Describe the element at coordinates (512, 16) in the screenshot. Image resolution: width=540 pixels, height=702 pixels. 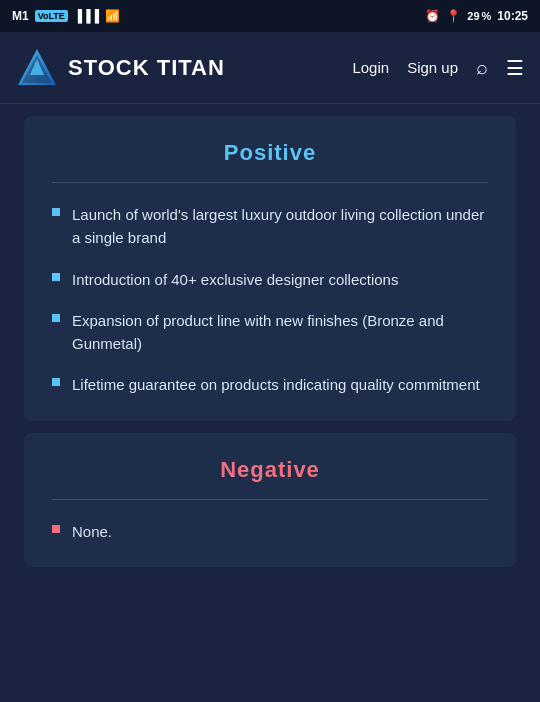
I see `time-display: 10:25` at that location.